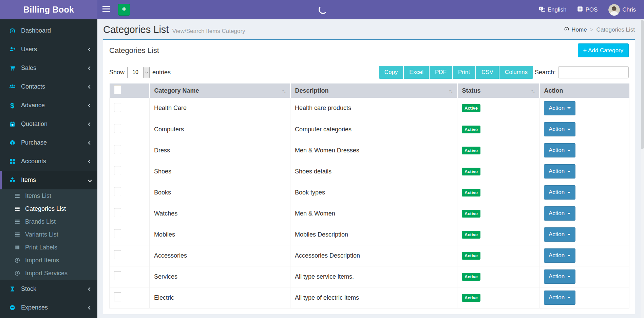  What do you see at coordinates (220, 129) in the screenshot?
I see `category-name-cell: Computers` at bounding box center [220, 129].